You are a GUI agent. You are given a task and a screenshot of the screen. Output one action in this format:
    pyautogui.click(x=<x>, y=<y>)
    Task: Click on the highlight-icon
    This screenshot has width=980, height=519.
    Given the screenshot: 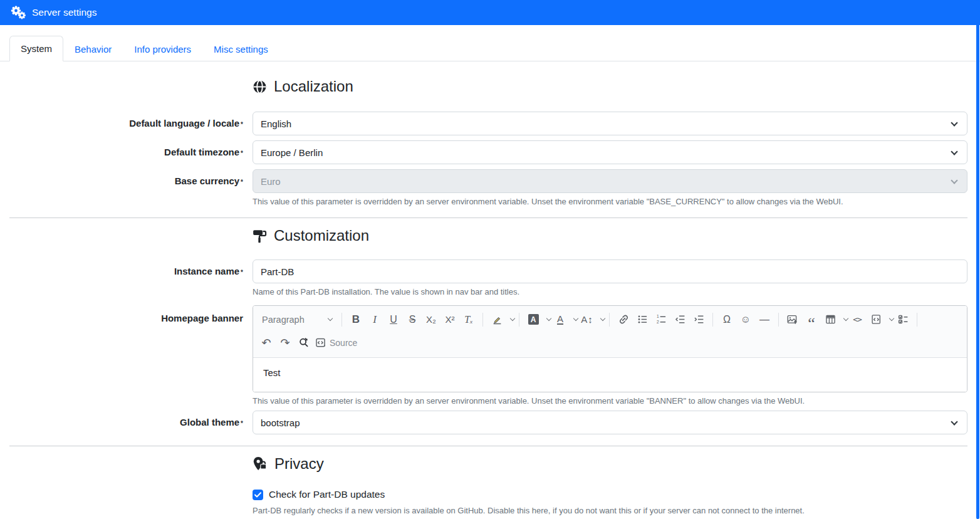 What is the action you would take?
    pyautogui.click(x=497, y=320)
    